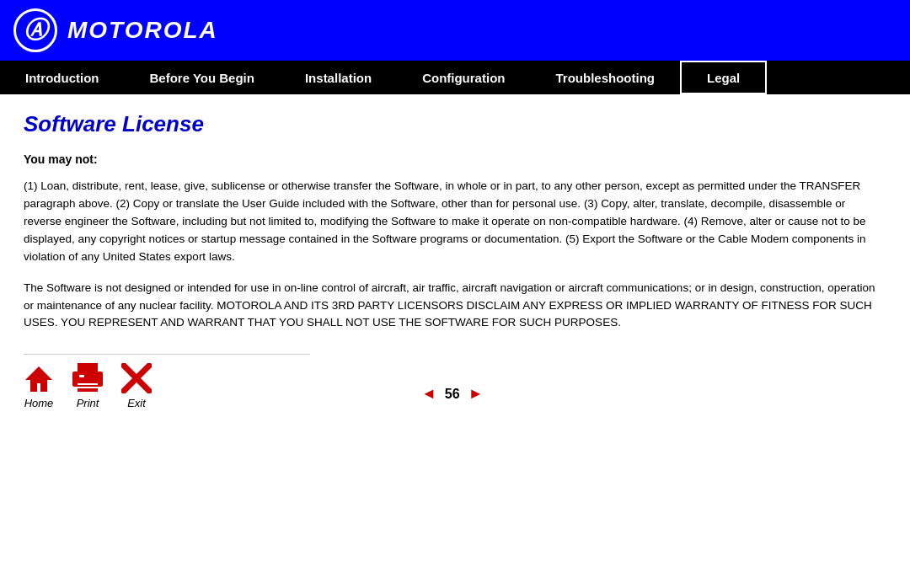 This screenshot has height=588, width=910. What do you see at coordinates (201, 78) in the screenshot?
I see `nav-item-before-you-begin: Before You Begin` at bounding box center [201, 78].